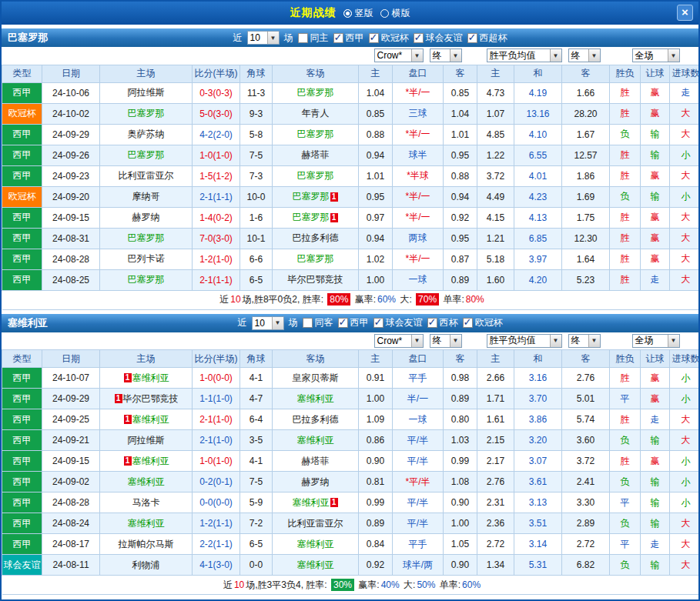  I want to click on col-odds-home: 主, so click(376, 74).